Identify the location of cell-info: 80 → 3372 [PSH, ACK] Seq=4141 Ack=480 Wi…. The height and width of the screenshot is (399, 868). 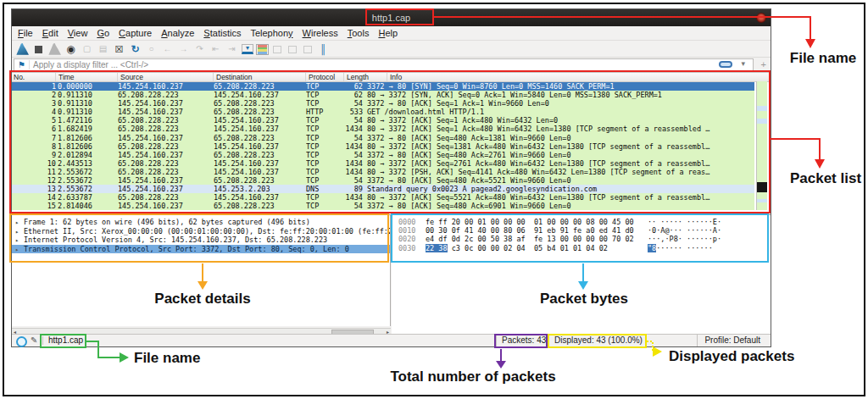
(559, 172).